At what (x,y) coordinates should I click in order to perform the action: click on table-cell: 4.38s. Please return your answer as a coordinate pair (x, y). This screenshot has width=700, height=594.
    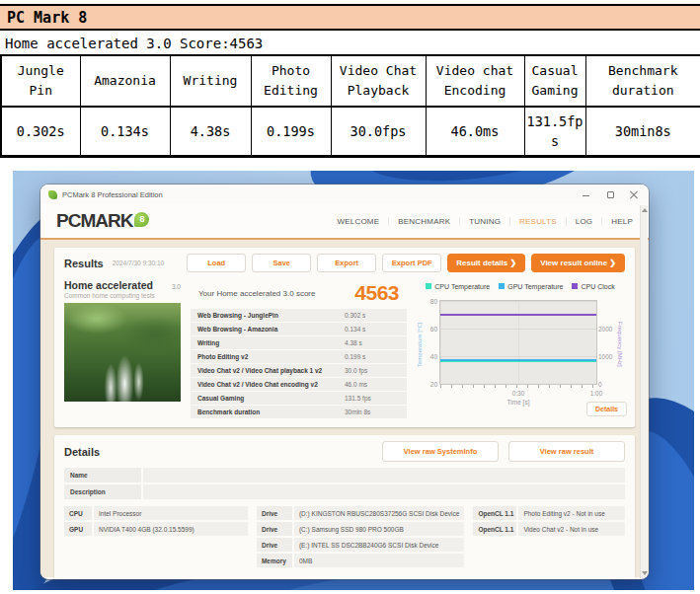
    Looking at the image, I should click on (210, 131).